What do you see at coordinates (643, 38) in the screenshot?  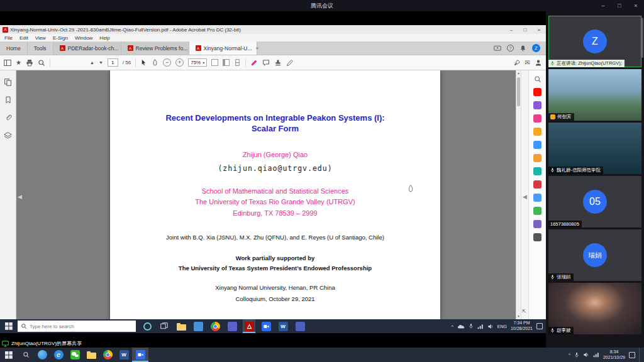 I see `participants-scrollbar` at bounding box center [643, 38].